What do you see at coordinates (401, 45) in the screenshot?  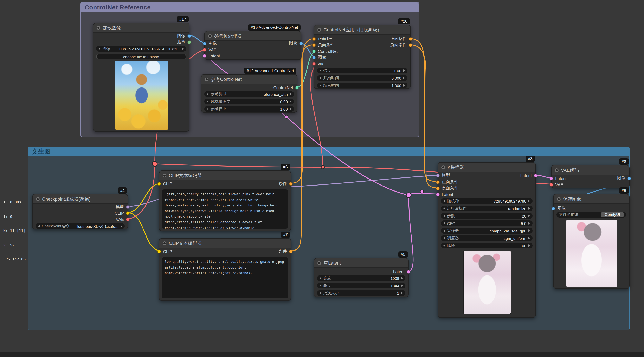 I see `output-port-negative: 负面条件` at bounding box center [401, 45].